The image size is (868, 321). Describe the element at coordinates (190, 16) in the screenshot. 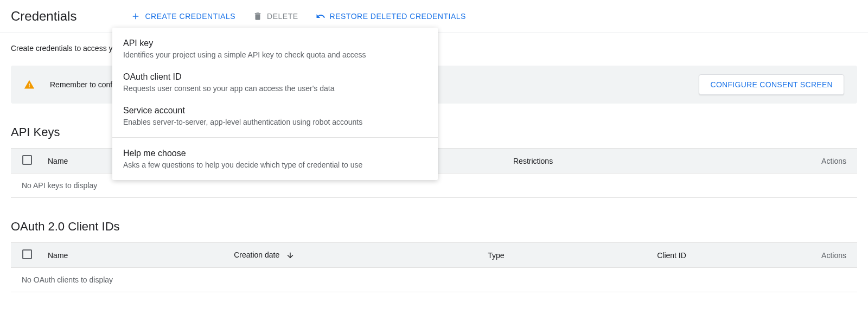

I see `create-credentials-label: CREATE CREDENTIALS` at that location.